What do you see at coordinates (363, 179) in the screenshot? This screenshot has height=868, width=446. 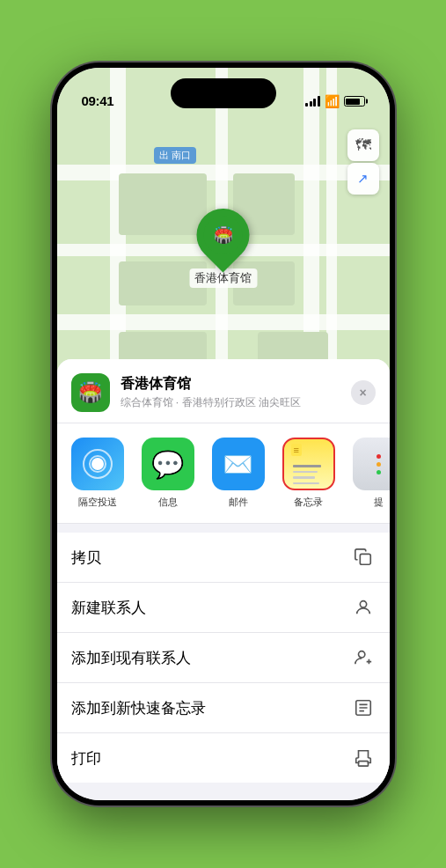 I see `map-location-button: ↗` at bounding box center [363, 179].